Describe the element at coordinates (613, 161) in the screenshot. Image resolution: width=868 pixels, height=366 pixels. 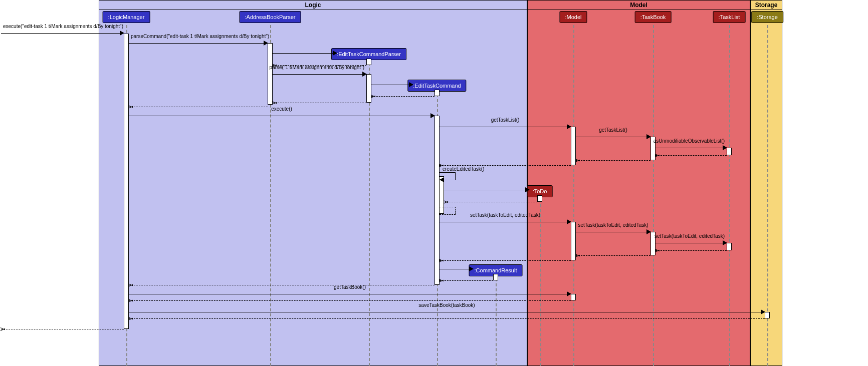
I see `msg-return-tb1` at that location.